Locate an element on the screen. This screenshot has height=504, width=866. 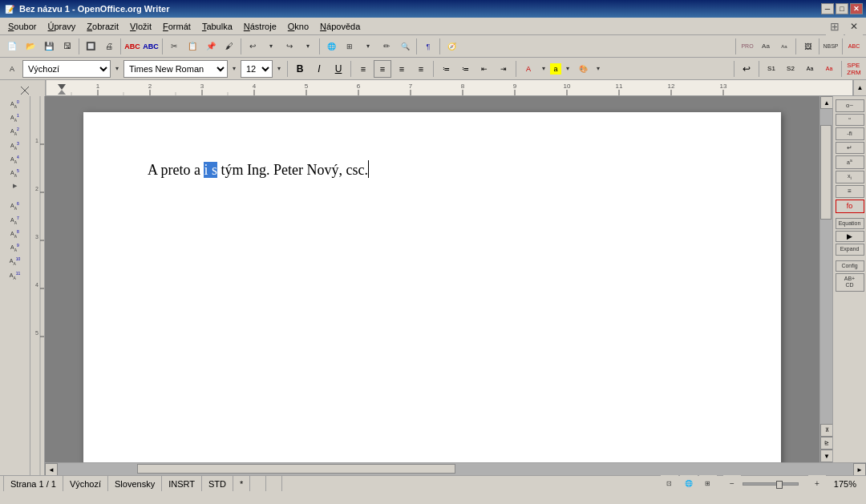
rs-expand-button: Expand is located at coordinates (850, 249).